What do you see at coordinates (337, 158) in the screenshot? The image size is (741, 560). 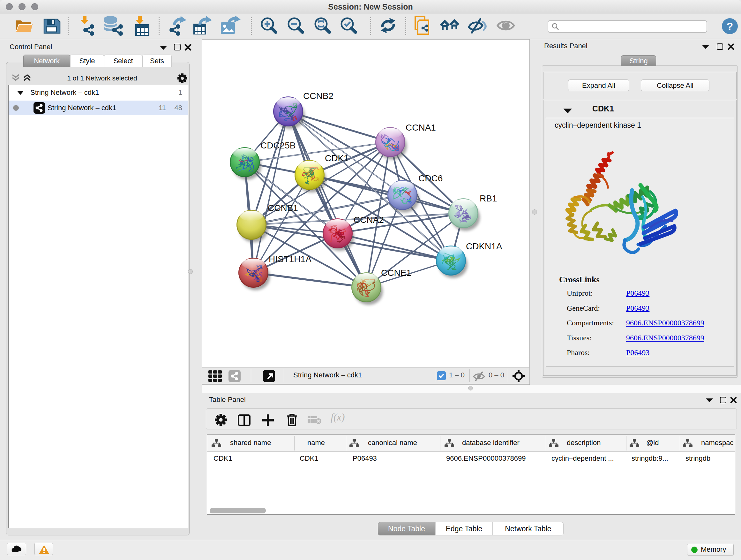 I see `svg-text: CDK1` at bounding box center [337, 158].